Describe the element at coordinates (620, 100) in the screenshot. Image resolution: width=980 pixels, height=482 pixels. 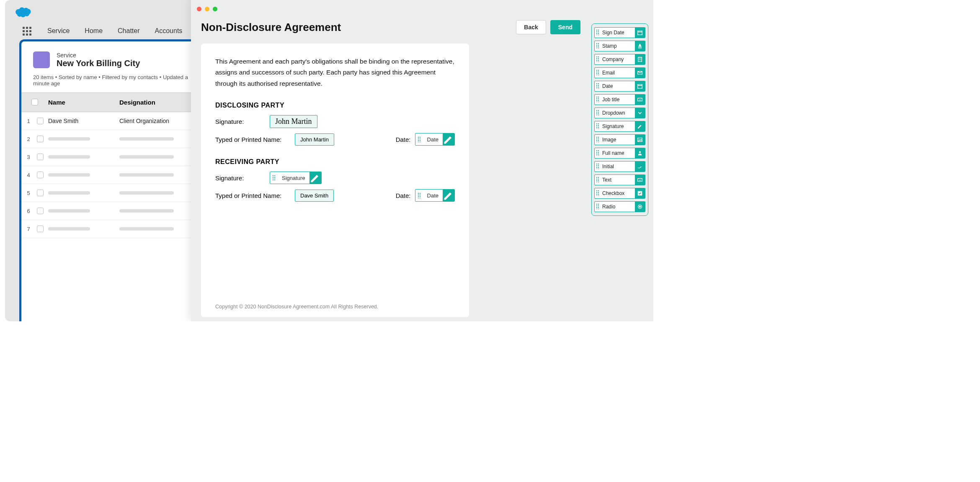
I see `palette-field-job-title: Job title A` at that location.